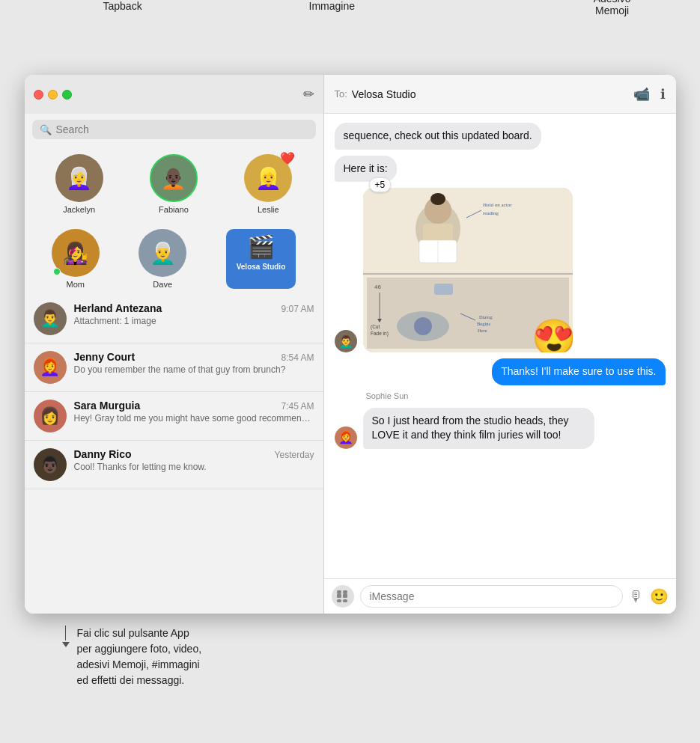 Image resolution: width=700 pixels, height=743 pixels. I want to click on svg-text: Dialog, so click(486, 317).